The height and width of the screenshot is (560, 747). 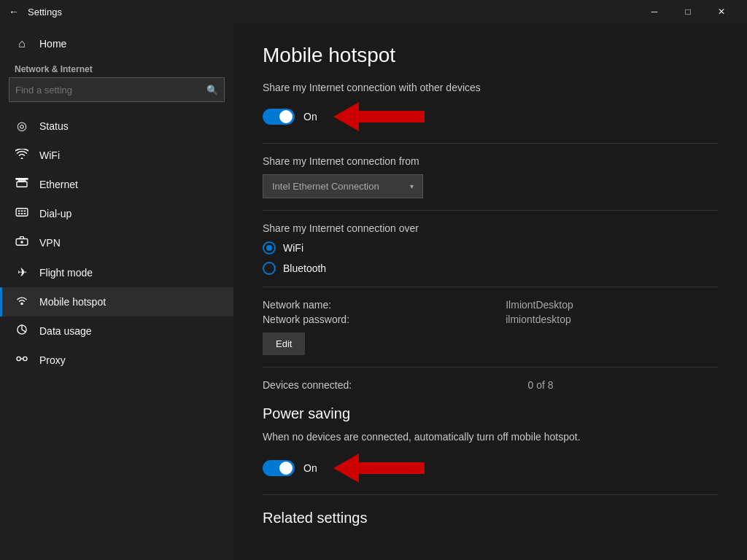 I want to click on app-title: Settings, so click(x=333, y=12).